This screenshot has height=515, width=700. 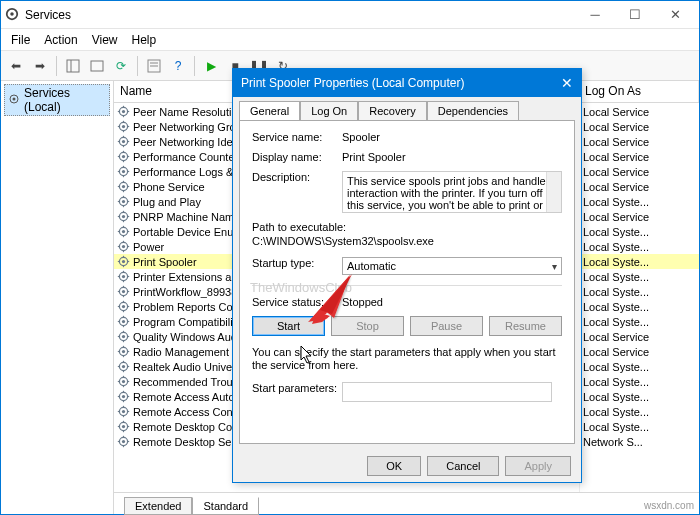 I want to click on maximize-button: ☐, so click(x=635, y=14).